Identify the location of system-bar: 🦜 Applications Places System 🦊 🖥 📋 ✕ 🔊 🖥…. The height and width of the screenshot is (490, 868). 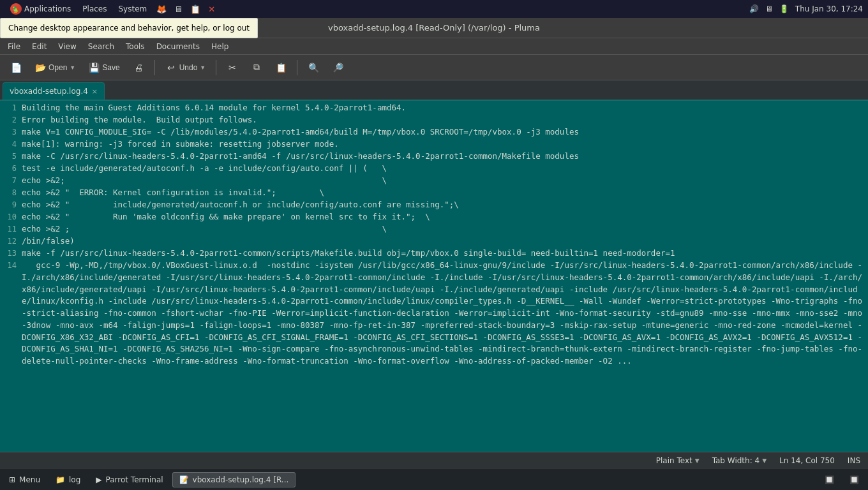
(434, 9).